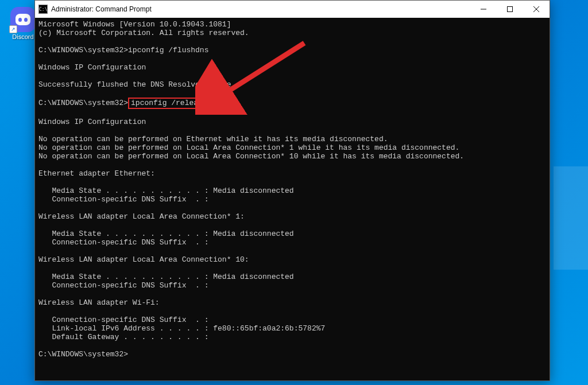  I want to click on minimize-icon, so click(483, 9).